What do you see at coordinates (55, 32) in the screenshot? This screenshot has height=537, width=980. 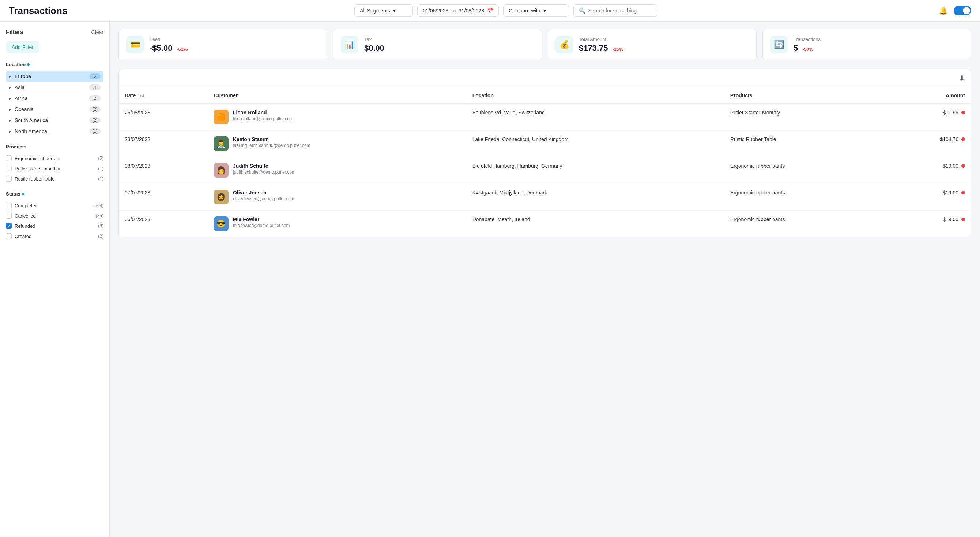 I see `filters-header: Filters Clear` at bounding box center [55, 32].